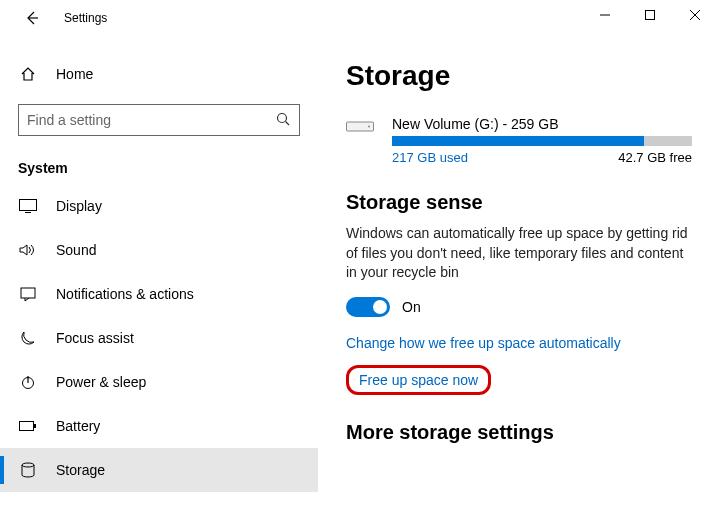 The height and width of the screenshot is (516, 717). Describe the element at coordinates (28, 74) in the screenshot. I see `home-icon` at that location.